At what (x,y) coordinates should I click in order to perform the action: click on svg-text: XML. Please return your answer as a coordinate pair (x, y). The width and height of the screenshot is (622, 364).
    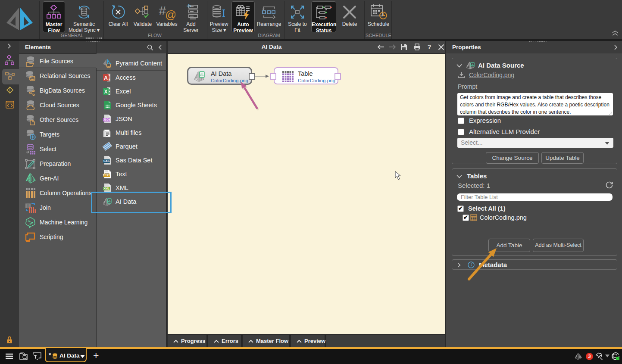
    Looking at the image, I should click on (106, 189).